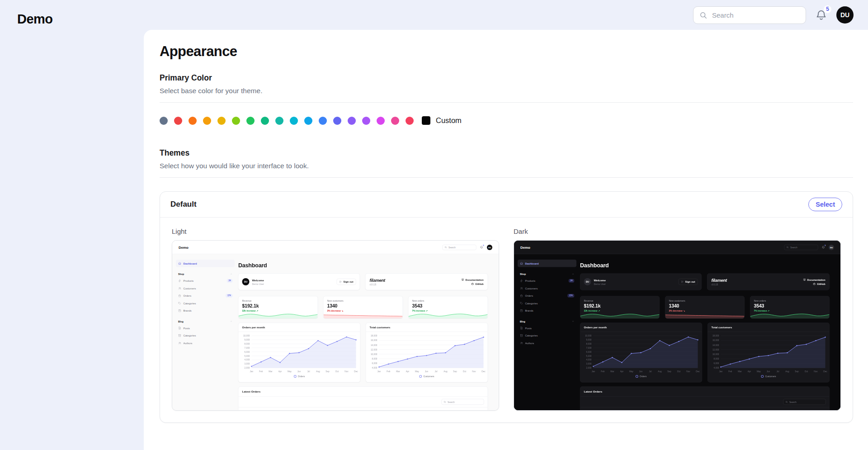 Image resolution: width=868 pixels, height=450 pixels. What do you see at coordinates (363, 316) in the screenshot?
I see `customers-sparkline` at bounding box center [363, 316].